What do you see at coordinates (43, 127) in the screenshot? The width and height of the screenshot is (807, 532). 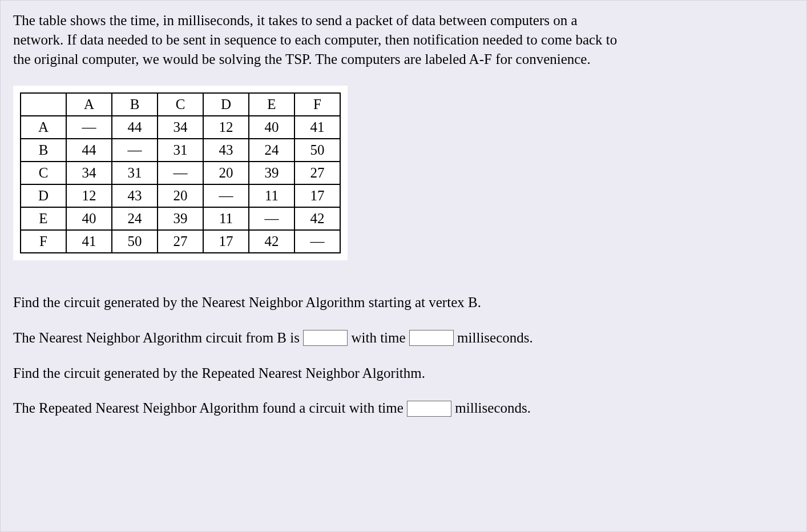 I see `row-label: A` at bounding box center [43, 127].